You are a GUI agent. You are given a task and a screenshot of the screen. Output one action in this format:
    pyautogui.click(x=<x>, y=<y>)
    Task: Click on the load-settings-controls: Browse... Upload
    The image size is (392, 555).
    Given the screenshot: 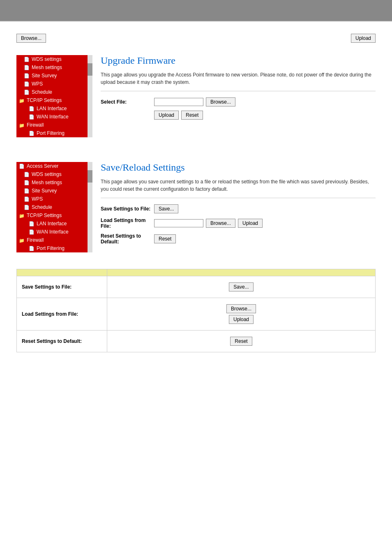 What is the action you would take?
    pyautogui.click(x=208, y=223)
    